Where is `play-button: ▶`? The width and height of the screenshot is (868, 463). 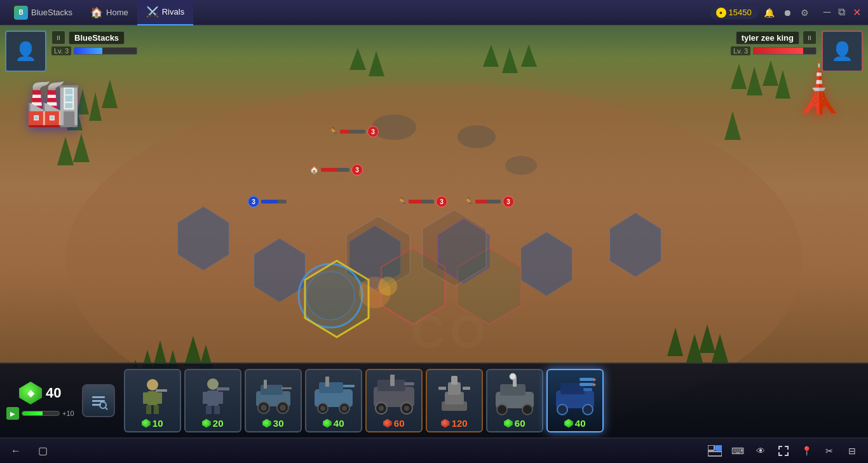
play-button: ▶ is located at coordinates (13, 413).